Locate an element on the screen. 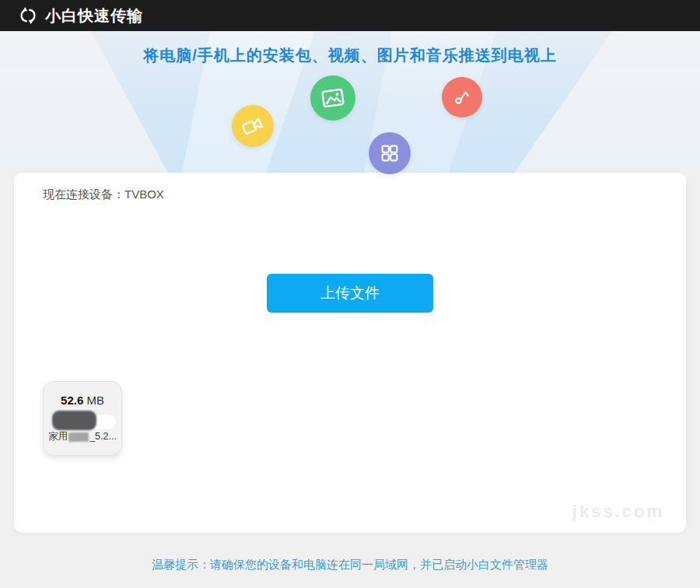 The height and width of the screenshot is (588, 700). app-grid-icon is located at coordinates (390, 153).